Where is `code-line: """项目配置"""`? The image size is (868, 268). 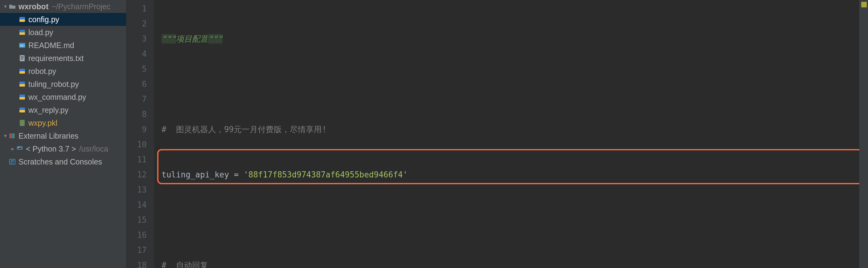
code-line: """项目配置""" is located at coordinates (507, 39).